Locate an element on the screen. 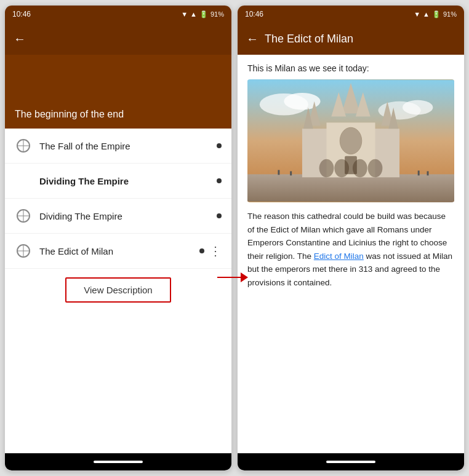  description-text: The reason this cathedral could be build… is located at coordinates (351, 250).